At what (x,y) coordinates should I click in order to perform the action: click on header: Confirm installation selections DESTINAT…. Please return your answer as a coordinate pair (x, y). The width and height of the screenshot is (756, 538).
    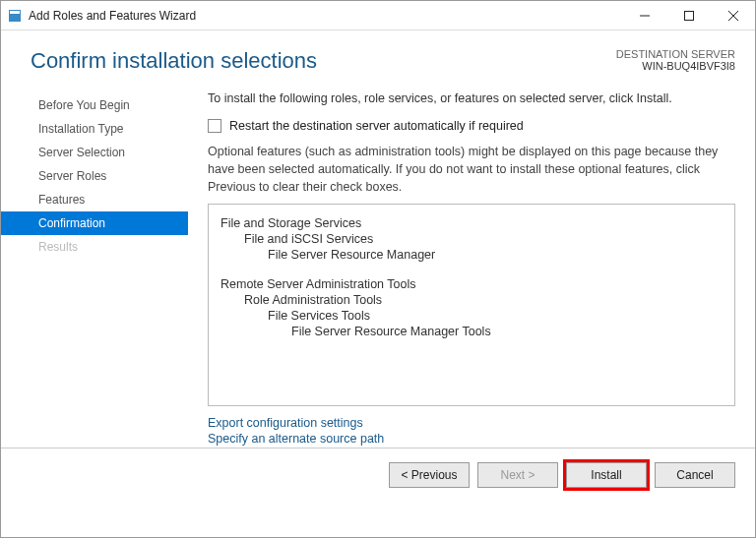
    Looking at the image, I should click on (378, 57).